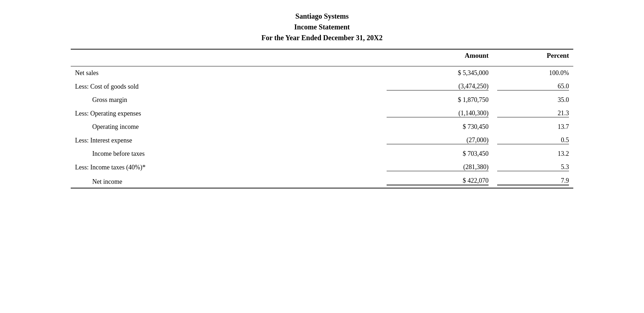 This screenshot has width=644, height=313. I want to click on label-gross-margin: Gross margin, so click(227, 100).